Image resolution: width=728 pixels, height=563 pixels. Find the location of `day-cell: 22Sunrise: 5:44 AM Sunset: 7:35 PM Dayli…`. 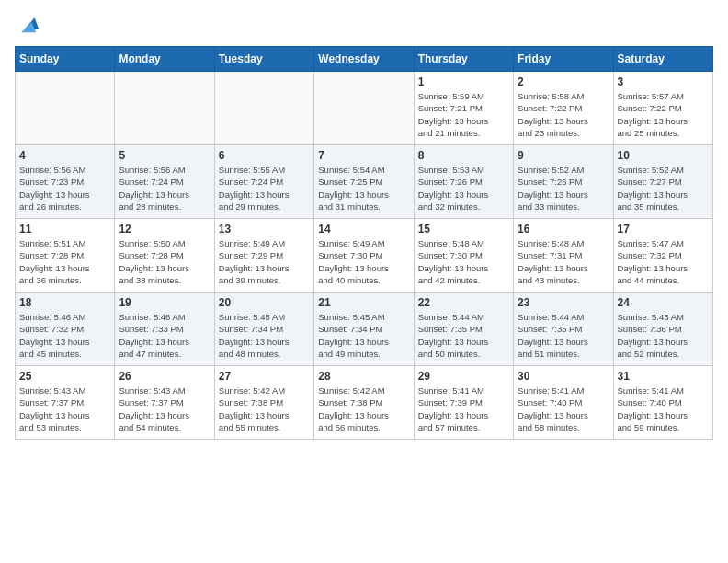

day-cell: 22Sunrise: 5:44 AM Sunset: 7:35 PM Dayli… is located at coordinates (463, 329).